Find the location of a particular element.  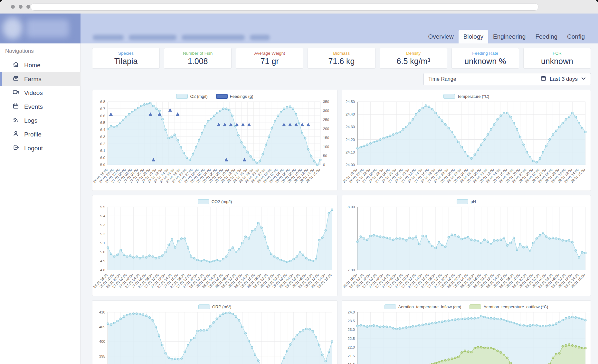

legend-item: Feedings (g) is located at coordinates (235, 97).